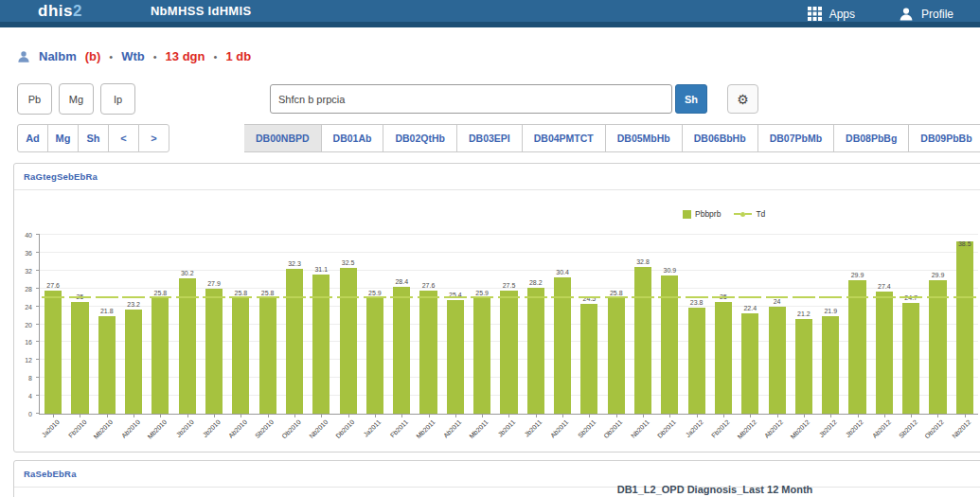 The image size is (980, 497). I want to click on alert-days: 13 dgn, so click(186, 57).